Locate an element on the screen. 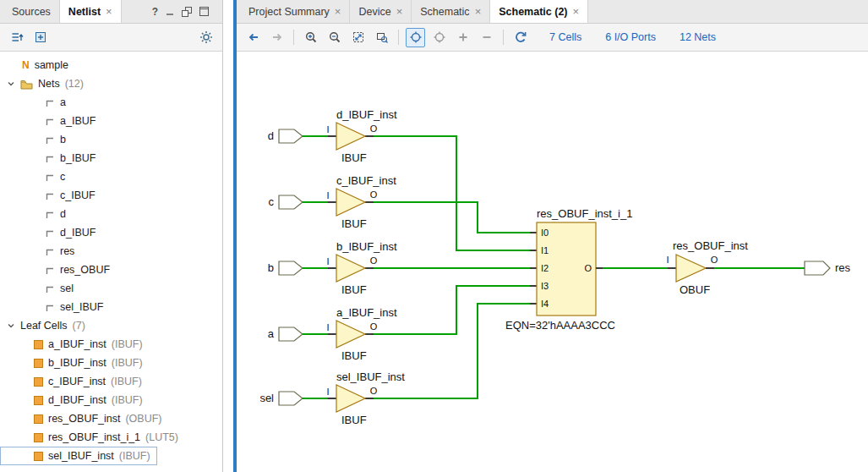 The image size is (868, 472). maximize-icon is located at coordinates (205, 12).